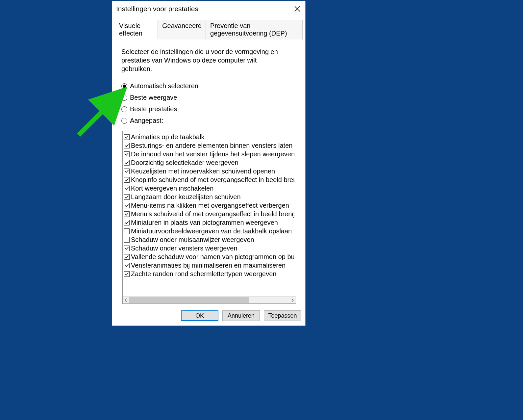 Image resolution: width=523 pixels, height=420 pixels. Describe the element at coordinates (209, 300) in the screenshot. I see `horizontal-scrollbar` at that location.